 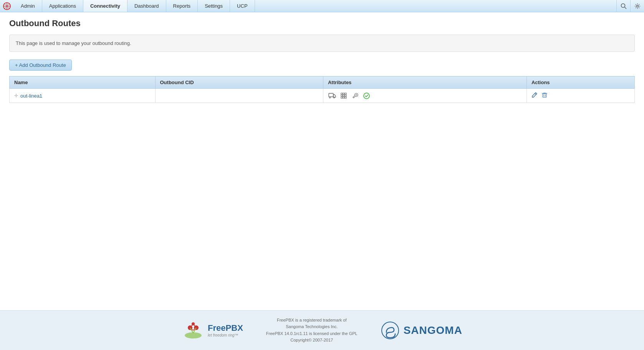 What do you see at coordinates (367, 96) in the screenshot?
I see `enabled-icon` at bounding box center [367, 96].